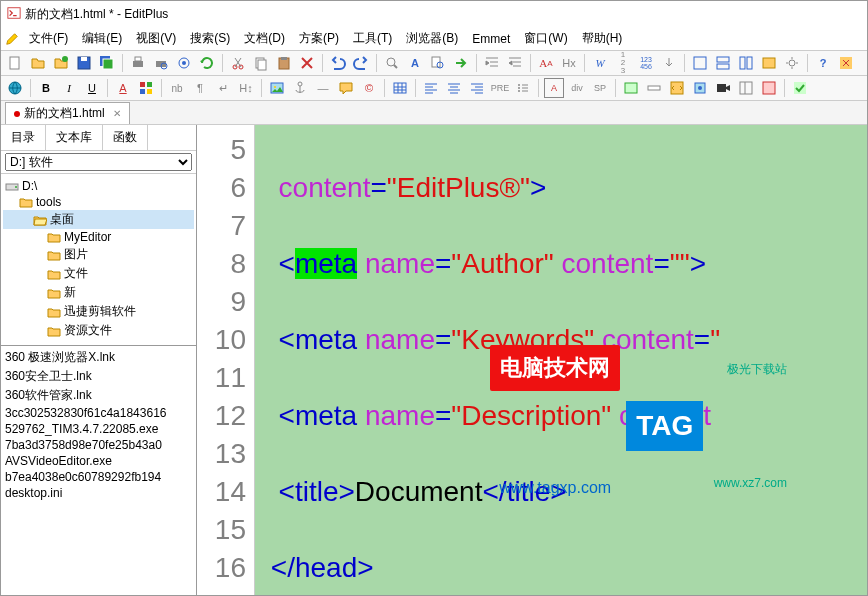 Image resolution: width=868 pixels, height=596 pixels. What do you see at coordinates (223, 88) in the screenshot?
I see `break-icon: ↵` at bounding box center [223, 88].